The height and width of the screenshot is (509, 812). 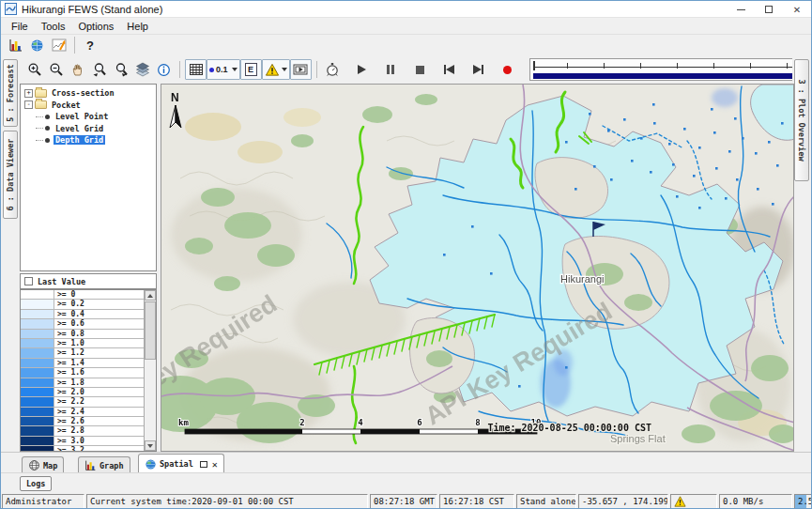 I want to click on menu-options: Options, so click(x=96, y=26).